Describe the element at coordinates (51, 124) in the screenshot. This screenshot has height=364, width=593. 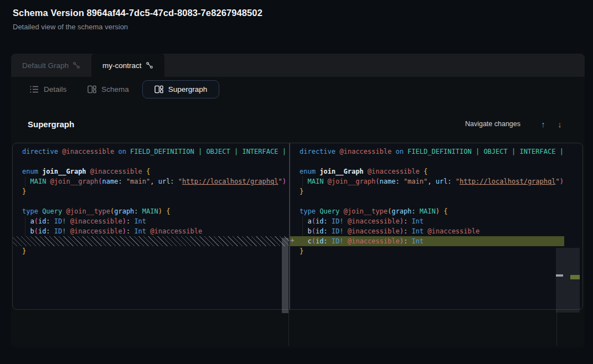
I see `panel-heading: Supergraph` at that location.